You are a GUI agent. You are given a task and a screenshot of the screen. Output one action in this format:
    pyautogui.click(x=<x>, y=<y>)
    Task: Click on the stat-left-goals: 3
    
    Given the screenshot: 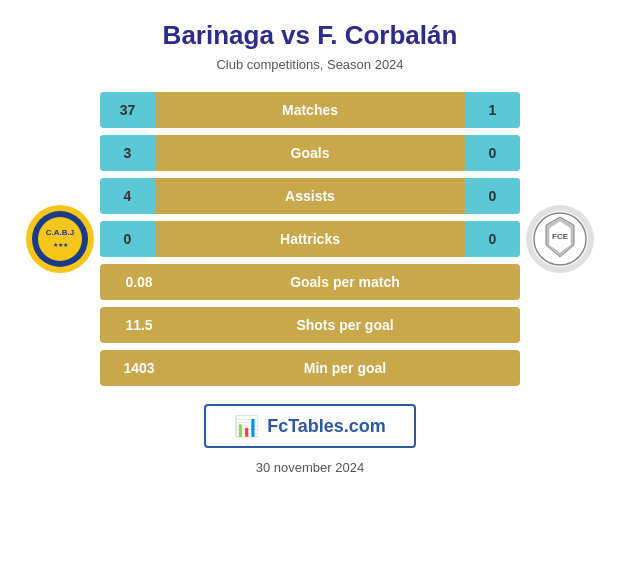 What is the action you would take?
    pyautogui.click(x=128, y=153)
    